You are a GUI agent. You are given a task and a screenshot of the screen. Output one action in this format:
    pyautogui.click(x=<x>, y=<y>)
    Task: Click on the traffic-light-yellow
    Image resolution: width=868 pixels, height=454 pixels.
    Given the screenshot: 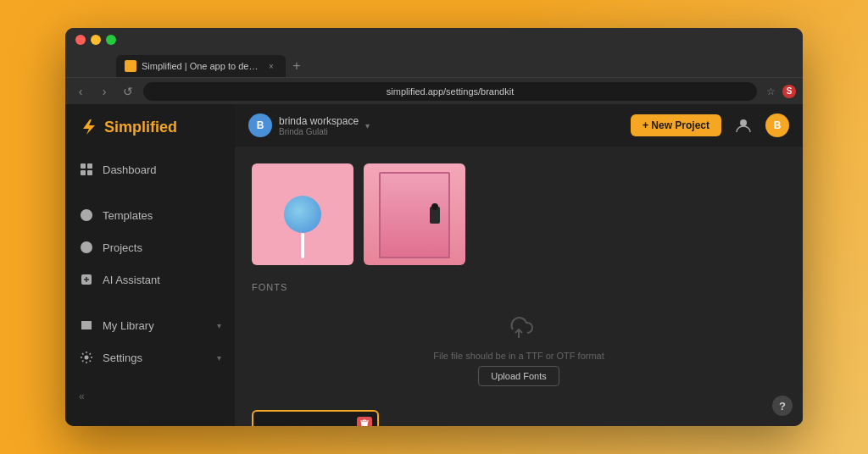 What is the action you would take?
    pyautogui.click(x=96, y=40)
    